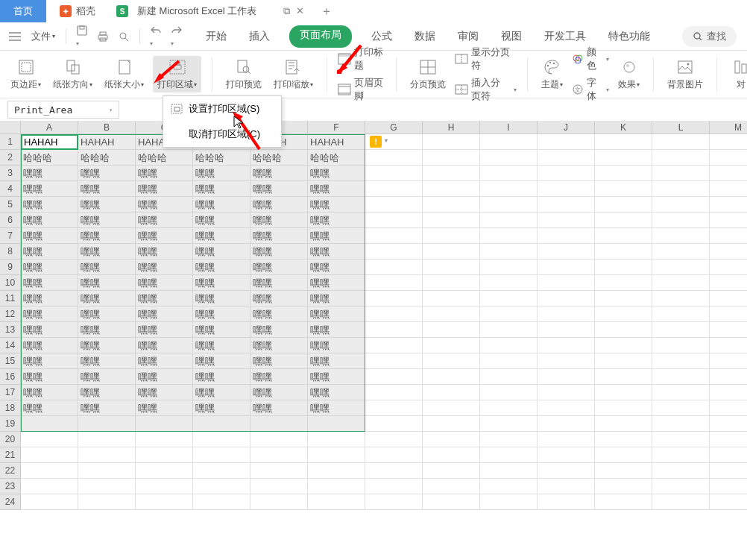  Describe the element at coordinates (10, 424) in the screenshot. I see `row-header: 19` at that location.